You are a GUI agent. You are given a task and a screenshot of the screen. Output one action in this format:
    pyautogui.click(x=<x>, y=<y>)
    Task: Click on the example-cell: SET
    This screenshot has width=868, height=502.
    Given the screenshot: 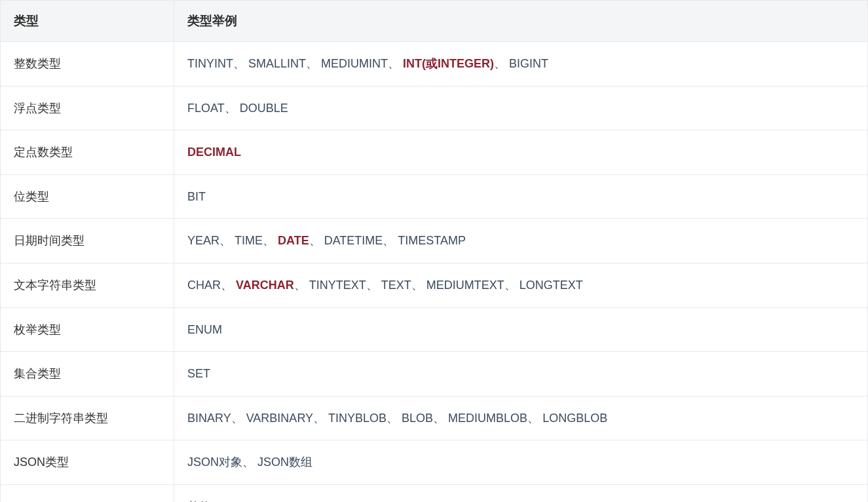 What is the action you would take?
    pyautogui.click(x=521, y=374)
    